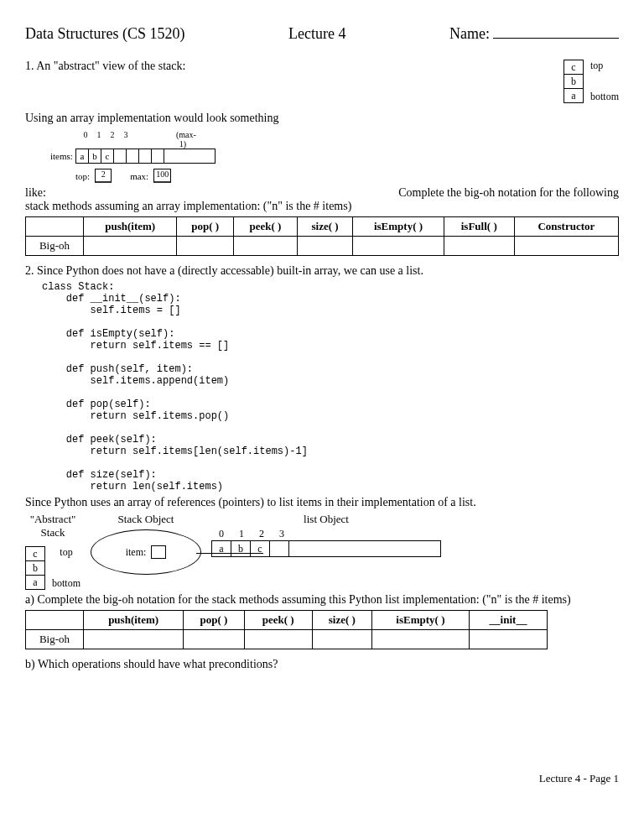 The width and height of the screenshot is (644, 834). What do you see at coordinates (574, 82) in the screenshot?
I see `stack-cell-mid: b` at bounding box center [574, 82].